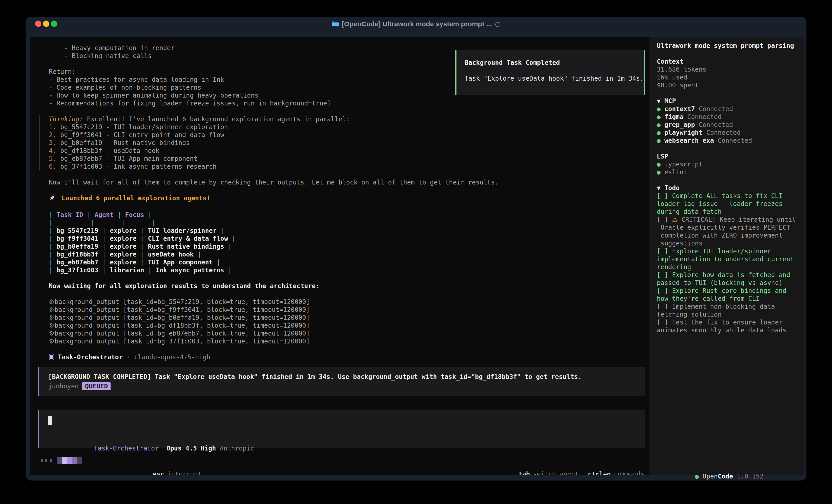  Describe the element at coordinates (90, 357) in the screenshot. I see `terminal-segment: Task-Orchestrator` at that location.